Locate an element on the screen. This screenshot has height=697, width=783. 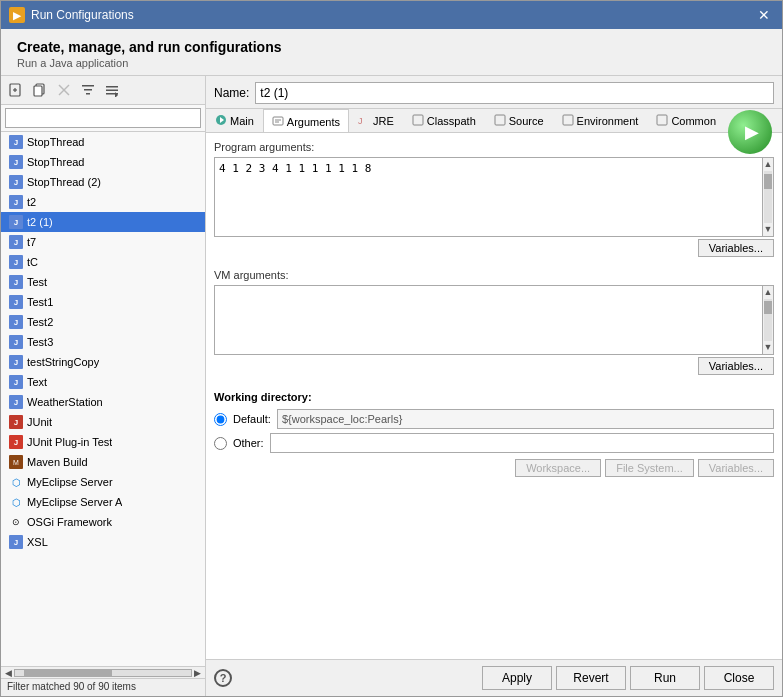
vm-args-textarea is located at coordinates (488, 320).